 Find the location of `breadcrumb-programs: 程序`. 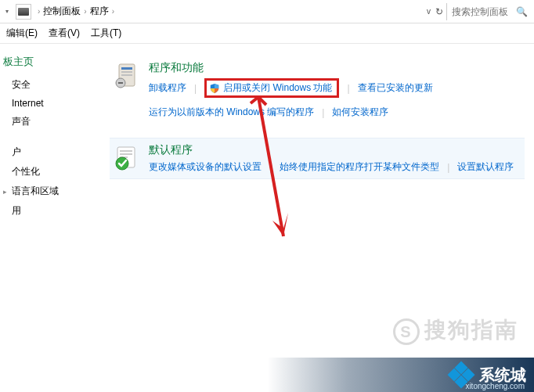

breadcrumb-programs: 程序 is located at coordinates (99, 11).